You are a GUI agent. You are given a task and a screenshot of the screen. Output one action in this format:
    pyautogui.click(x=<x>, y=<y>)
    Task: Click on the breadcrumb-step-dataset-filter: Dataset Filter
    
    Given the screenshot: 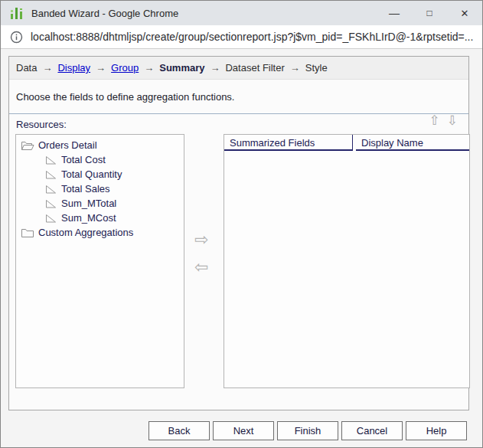 What is the action you would take?
    pyautogui.click(x=254, y=67)
    